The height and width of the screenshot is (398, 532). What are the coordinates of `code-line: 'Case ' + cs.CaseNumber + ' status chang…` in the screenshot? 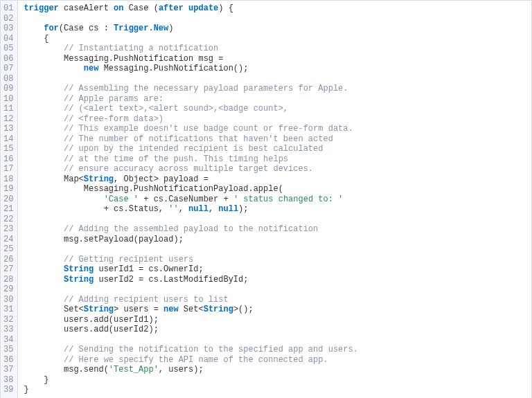 It's located at (190, 199).